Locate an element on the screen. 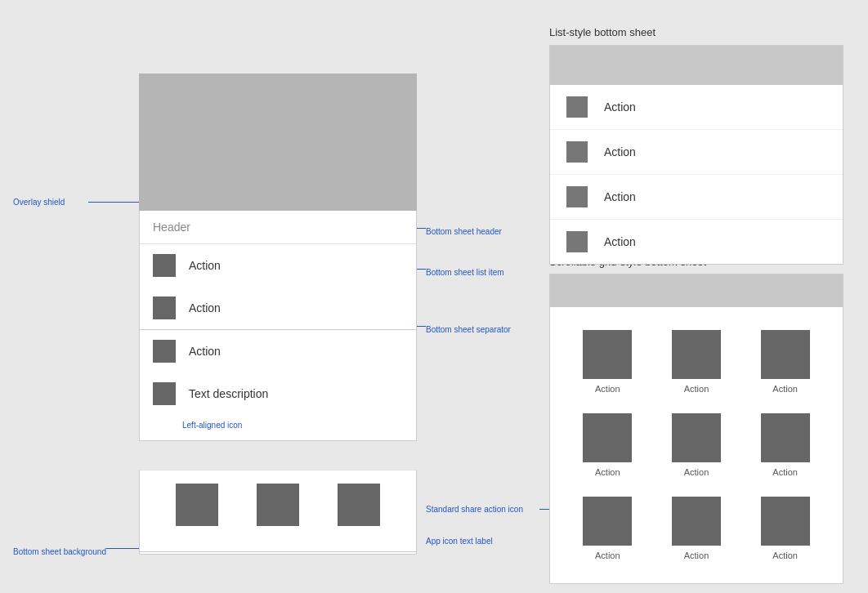 The image size is (868, 593). bottom-sheet-separator-annotation: Bottom sheet separator is located at coordinates (468, 330).